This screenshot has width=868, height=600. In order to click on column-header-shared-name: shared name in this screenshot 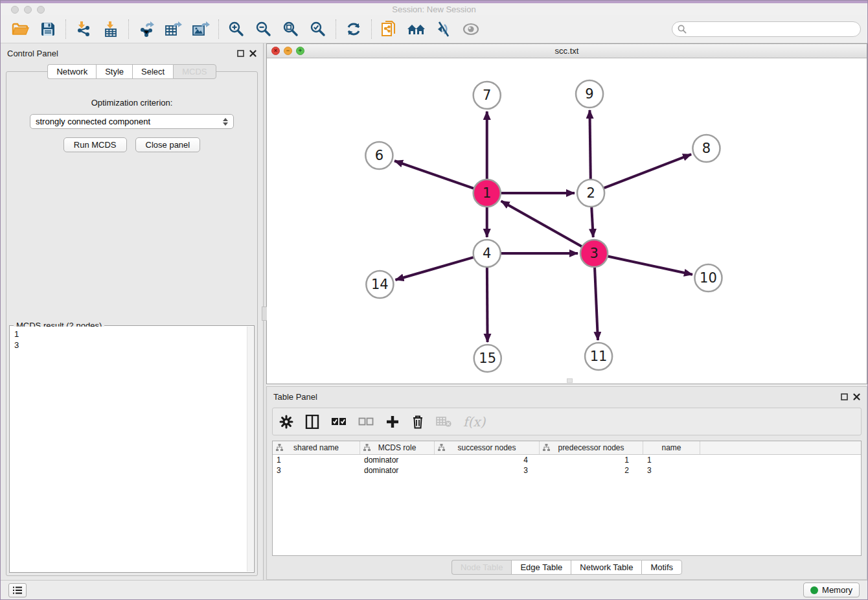, I will do `click(316, 448)`.